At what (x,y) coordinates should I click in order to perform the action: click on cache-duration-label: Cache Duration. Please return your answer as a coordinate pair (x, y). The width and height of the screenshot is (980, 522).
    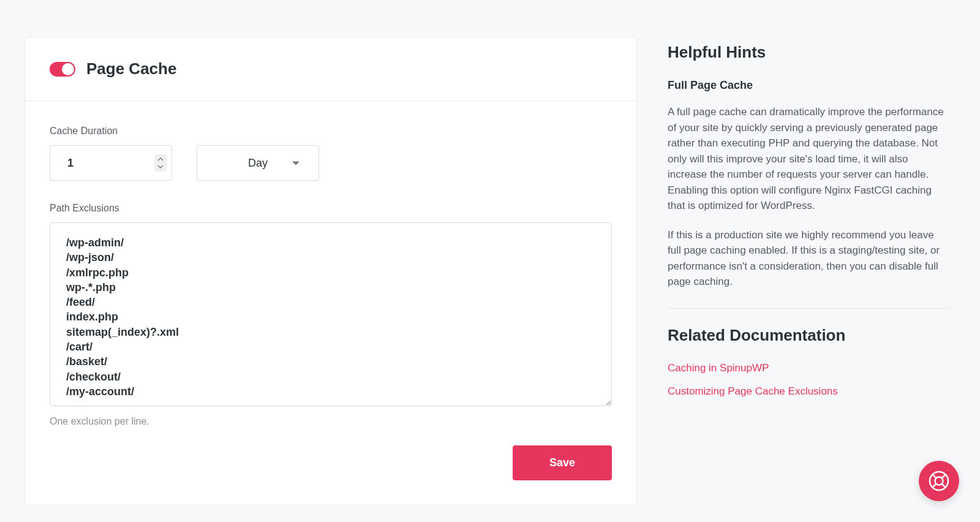
    Looking at the image, I should click on (331, 131).